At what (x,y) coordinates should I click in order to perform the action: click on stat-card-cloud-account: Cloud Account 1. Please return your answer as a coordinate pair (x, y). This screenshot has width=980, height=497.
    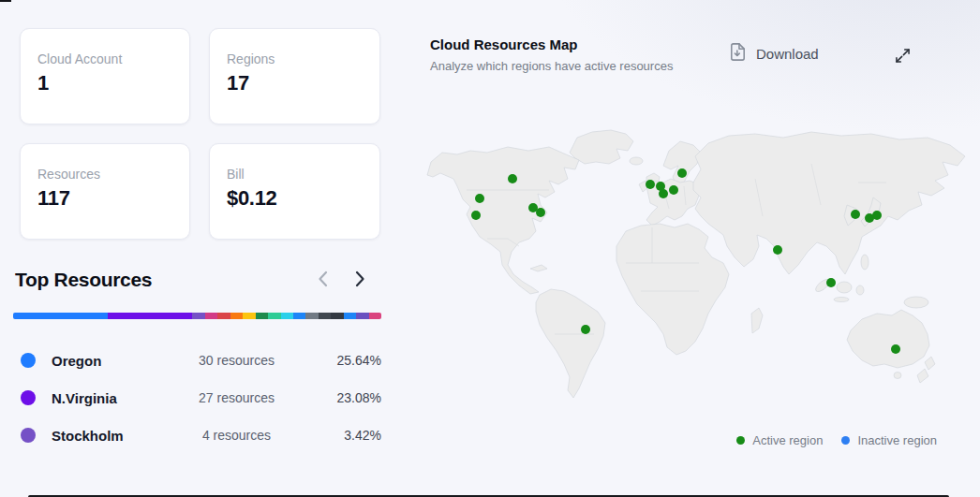
    Looking at the image, I should click on (105, 77).